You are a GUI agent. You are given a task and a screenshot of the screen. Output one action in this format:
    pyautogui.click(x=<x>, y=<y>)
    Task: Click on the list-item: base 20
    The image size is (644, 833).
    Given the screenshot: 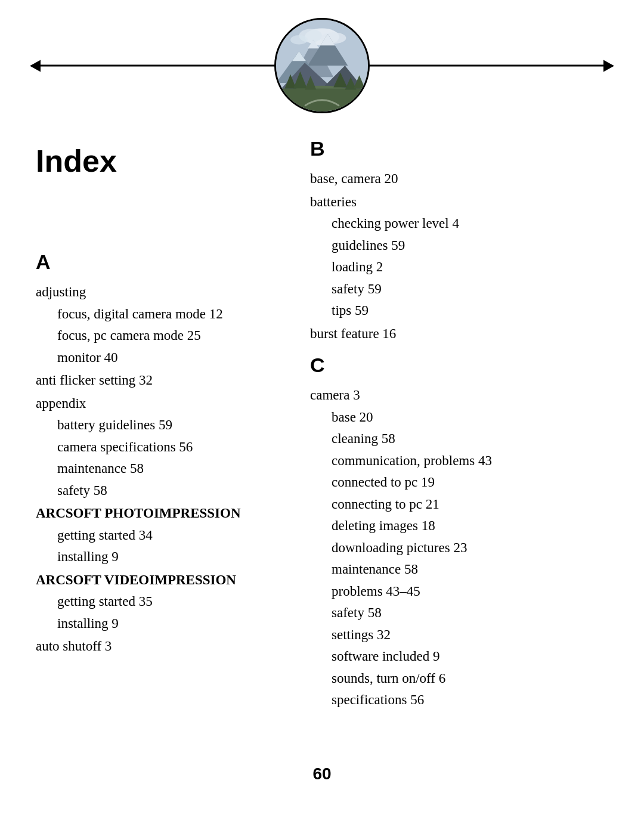 What is the action you would take?
    pyautogui.click(x=459, y=417)
    